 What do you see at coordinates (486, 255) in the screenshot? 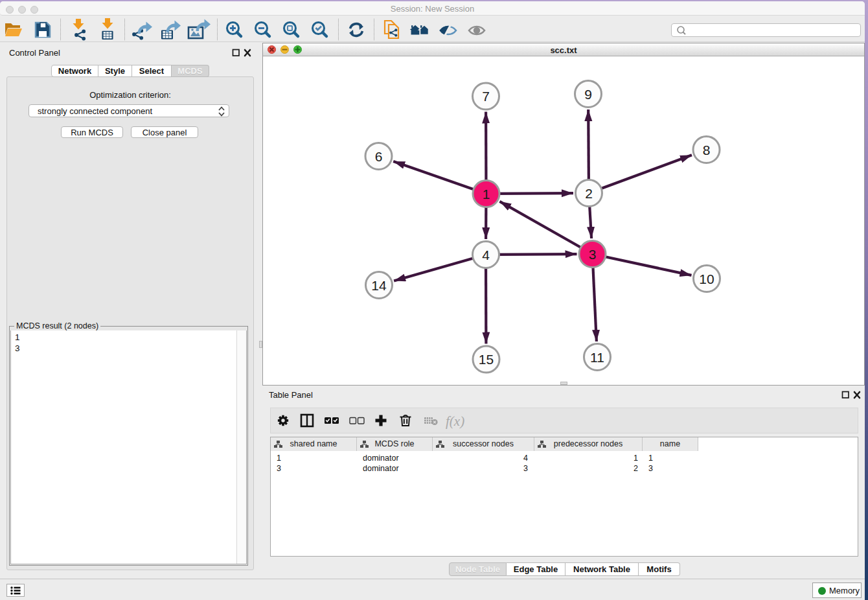
I see `svg-text: 4` at bounding box center [486, 255].